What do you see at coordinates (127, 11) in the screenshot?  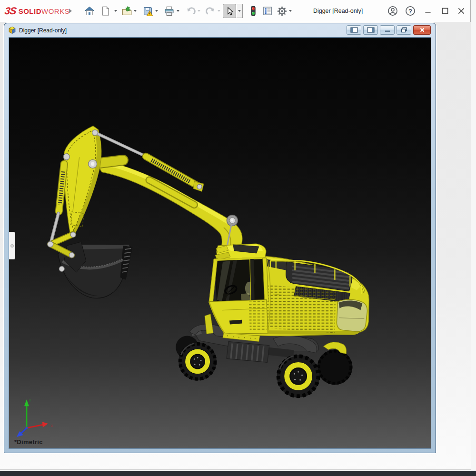 I see `open-icon` at bounding box center [127, 11].